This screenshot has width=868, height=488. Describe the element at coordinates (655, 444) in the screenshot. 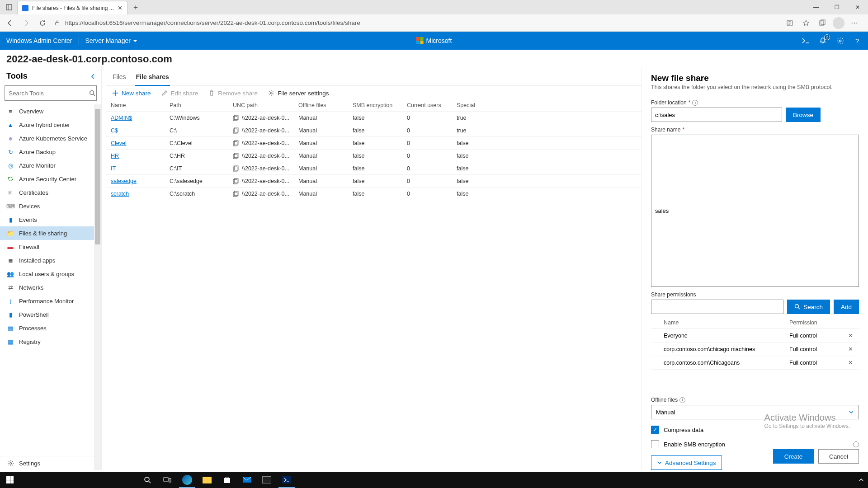

I see `smb-encryption-checkbox` at that location.